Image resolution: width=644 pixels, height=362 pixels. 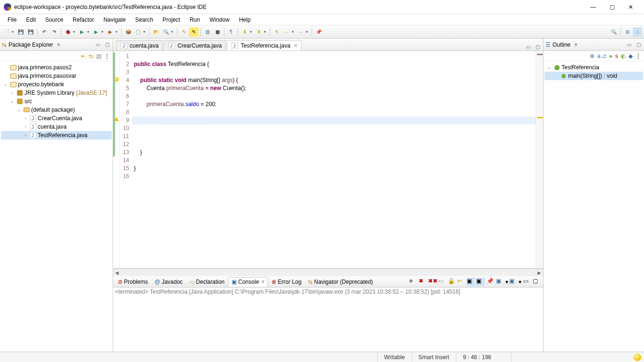 What do you see at coordinates (537, 47) in the screenshot?
I see `maximize-editor-icon: ▢` at bounding box center [537, 47].